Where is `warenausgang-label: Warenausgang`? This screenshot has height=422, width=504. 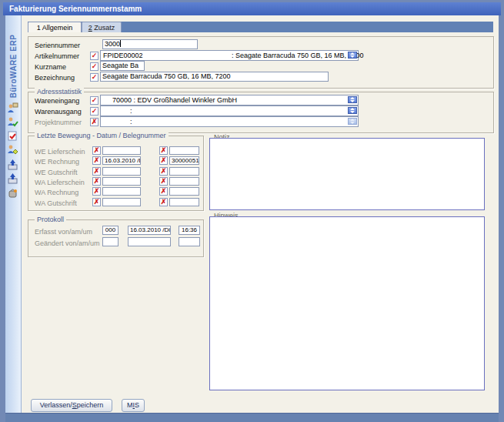
warenausgang-label: Warenausgang is located at coordinates (58, 112).